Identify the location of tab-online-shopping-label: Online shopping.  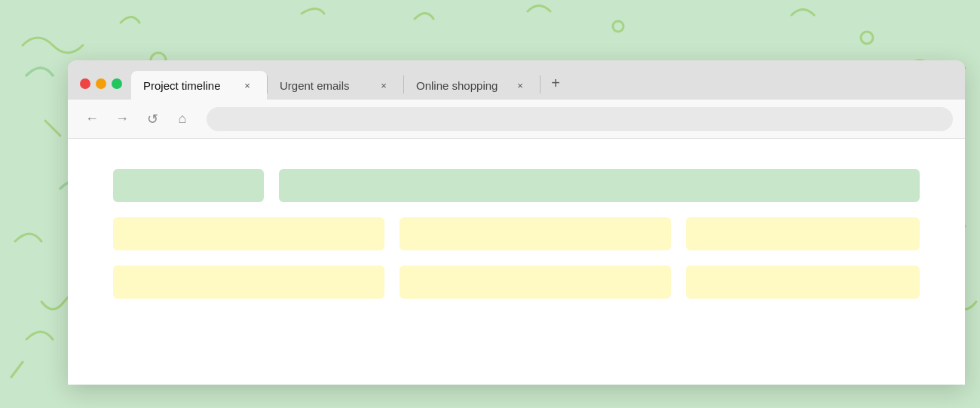
(461, 86).